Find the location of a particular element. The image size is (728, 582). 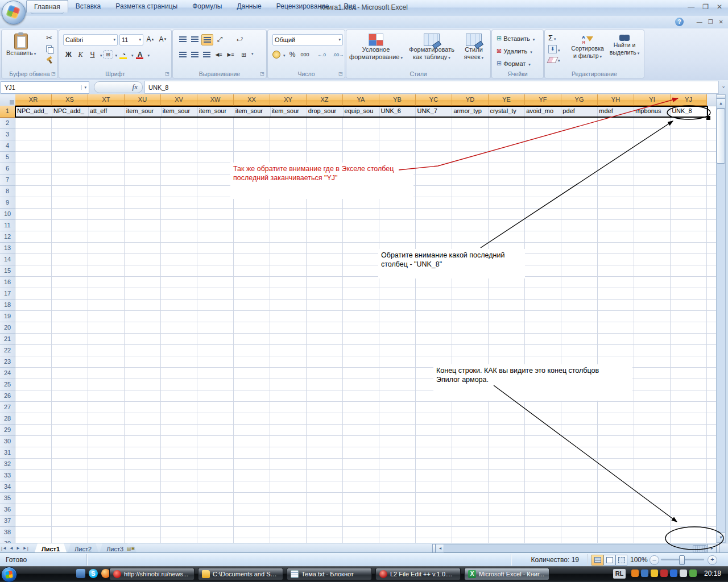

column-header: YD is located at coordinates (470, 100).